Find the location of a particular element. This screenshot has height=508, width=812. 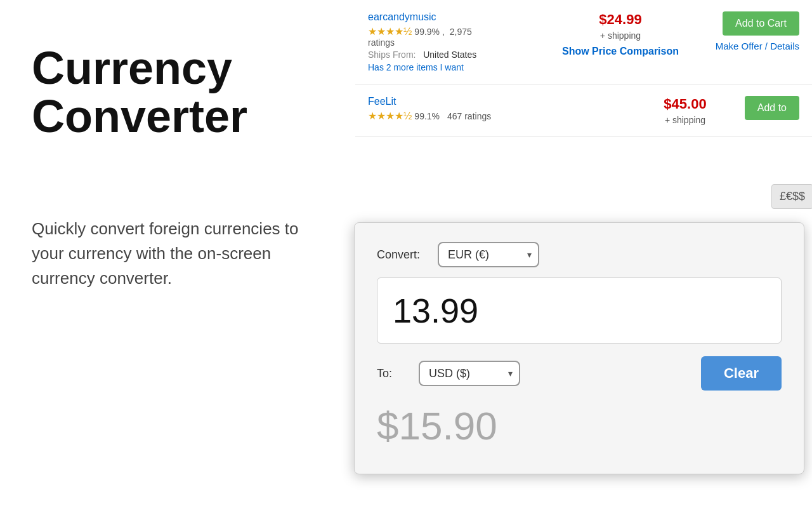

listing-1-info: earcandymusic ★★★★½ 99.9%, 2,975 ratings… is located at coordinates (462, 42).